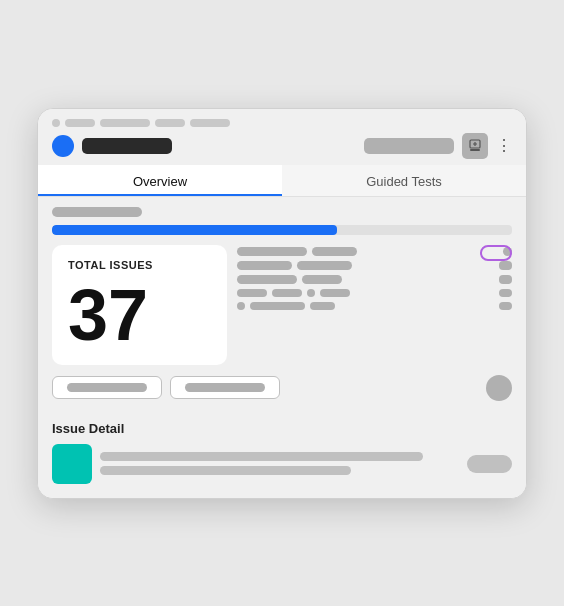  Describe the element at coordinates (334, 252) in the screenshot. I see `pill-r1b` at that location.